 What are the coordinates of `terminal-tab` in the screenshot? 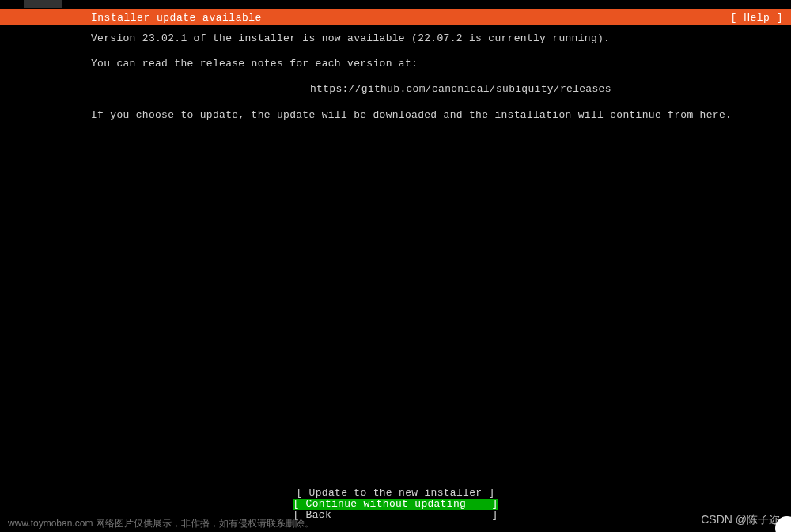 It's located at (43, 4).